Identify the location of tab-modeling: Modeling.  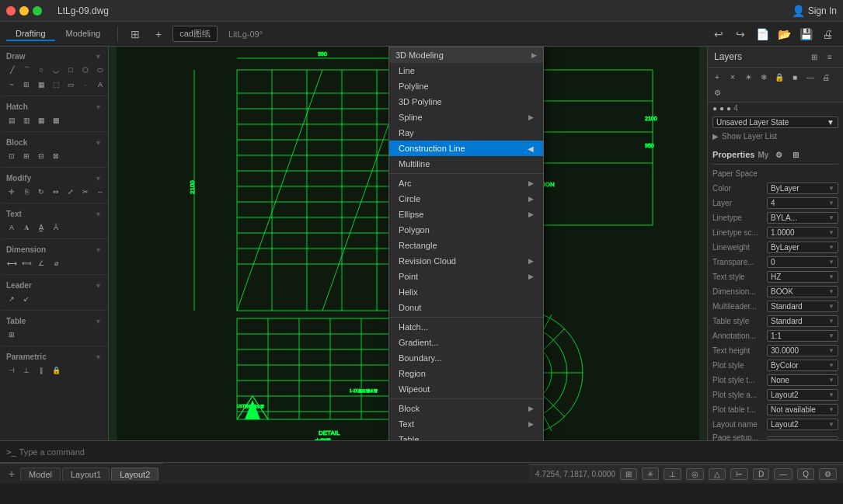
(84, 34).